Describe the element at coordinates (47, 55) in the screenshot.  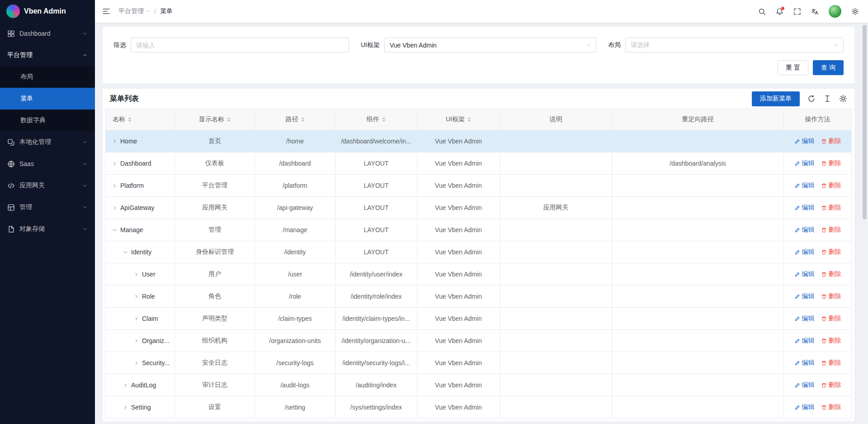
I see `sidebar-item-platform: 平台管理` at that location.